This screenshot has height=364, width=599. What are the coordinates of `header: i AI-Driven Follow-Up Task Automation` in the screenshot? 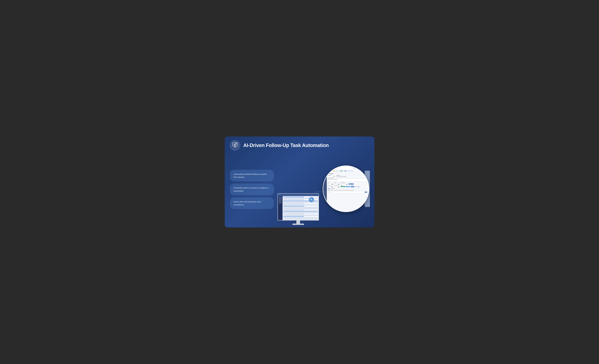 It's located at (300, 144).